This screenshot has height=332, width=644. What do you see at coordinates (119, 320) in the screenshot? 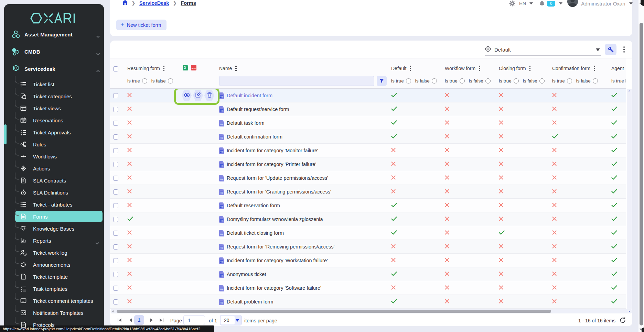
I see `first-page-button` at bounding box center [119, 320].